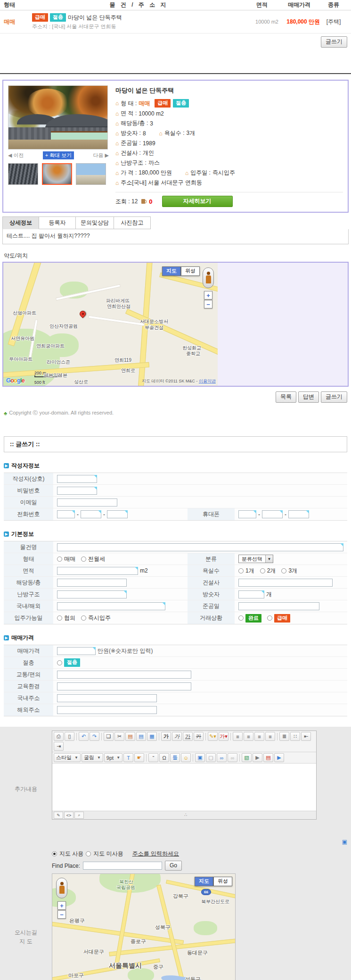 This screenshot has width=351, height=980. I want to click on type-sale-radio, so click(59, 559).